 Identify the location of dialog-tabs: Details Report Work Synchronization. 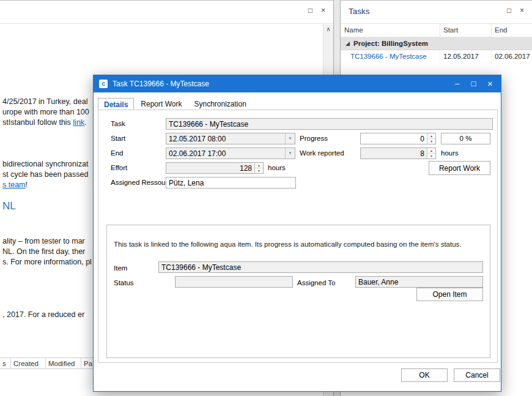
(175, 104).